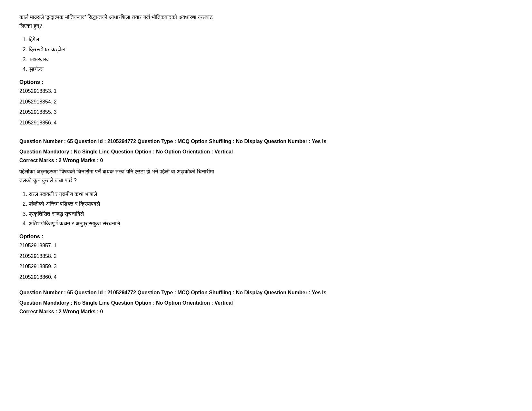  I want to click on options-list-top: 1. हिगेल 2. क्रिस्टोफर कड्वेल 3. फाअरबार…, so click(266, 54).